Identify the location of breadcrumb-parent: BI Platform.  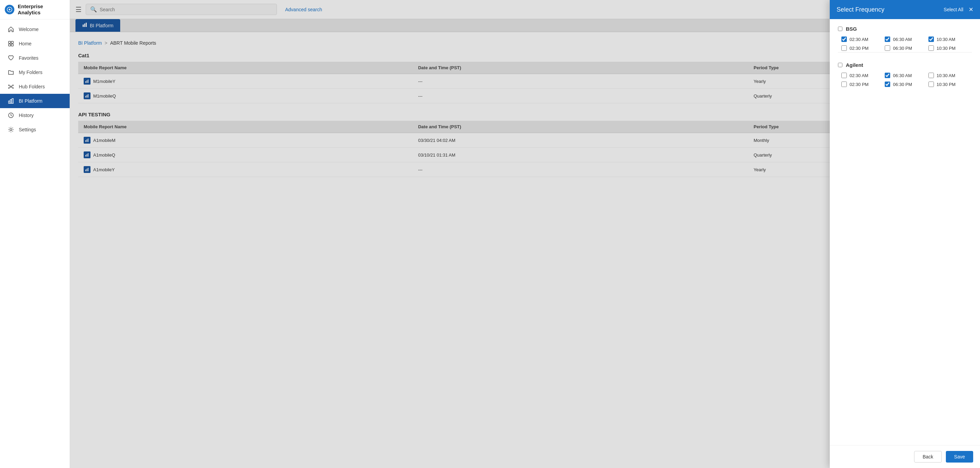
(90, 43).